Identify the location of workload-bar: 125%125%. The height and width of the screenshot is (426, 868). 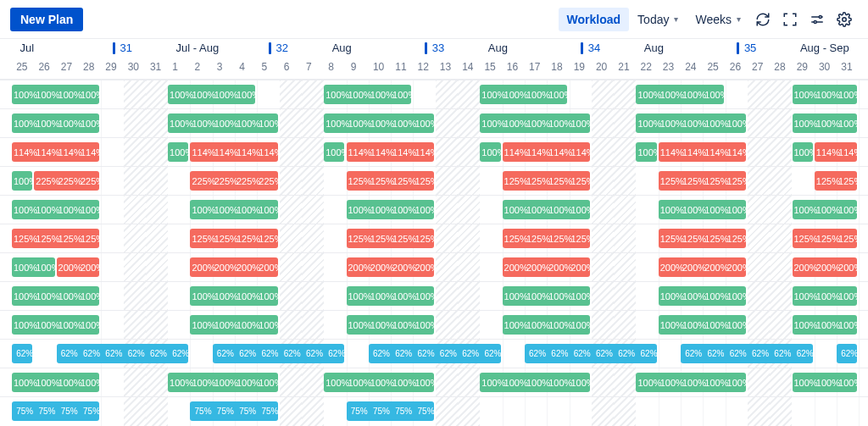
(836, 181).